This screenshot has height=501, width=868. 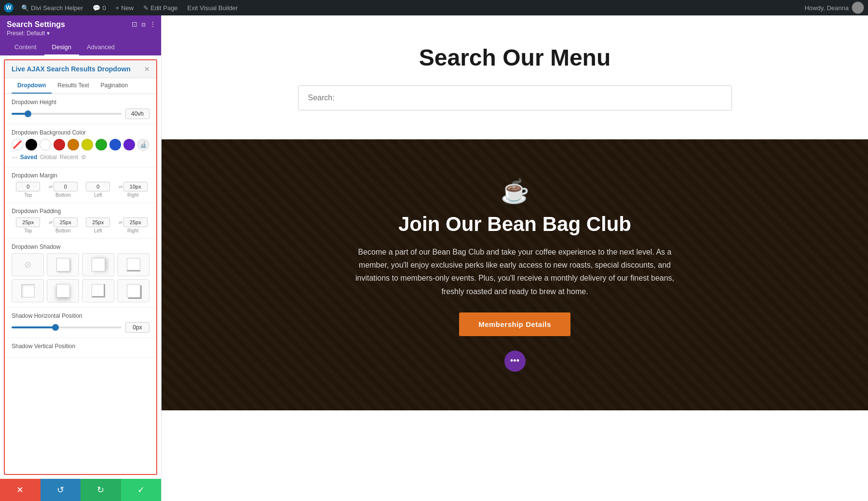 I want to click on padding-right-row: ⇌, so click(x=133, y=222).